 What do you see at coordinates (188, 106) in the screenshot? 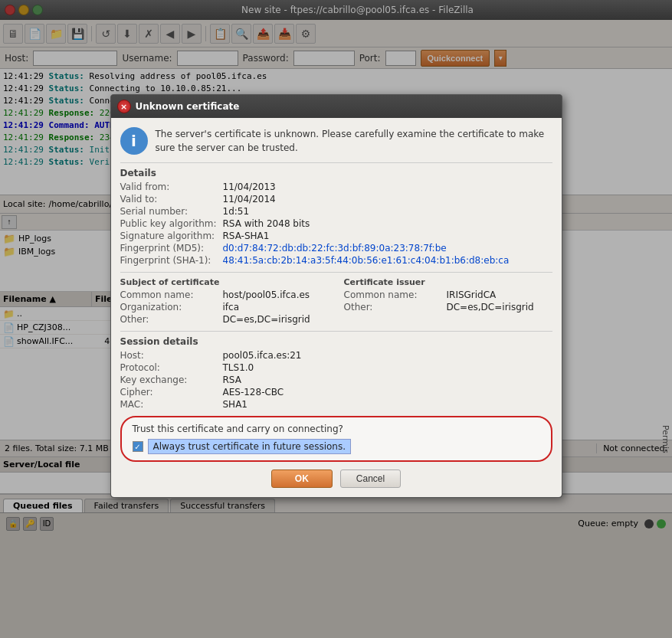
I see `modal-title: Unknown certificate` at bounding box center [188, 106].